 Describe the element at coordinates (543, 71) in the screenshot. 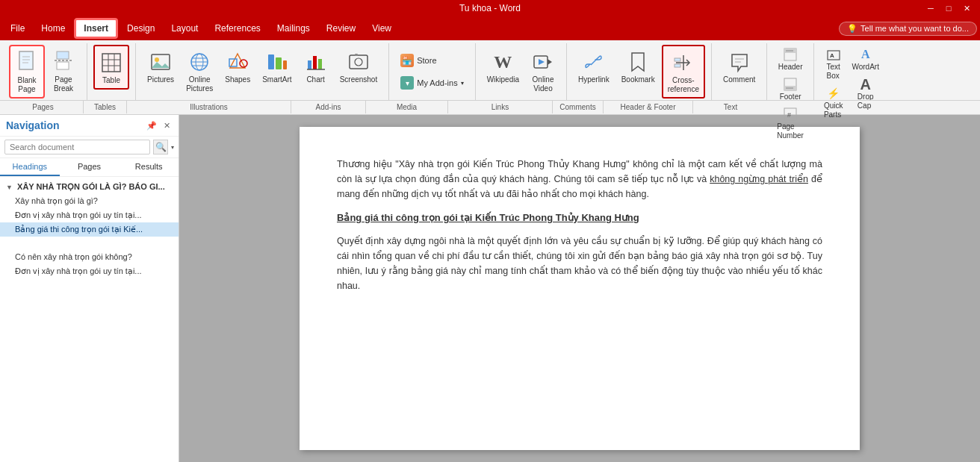

I see `online-video-button: OnlineVideo` at that location.